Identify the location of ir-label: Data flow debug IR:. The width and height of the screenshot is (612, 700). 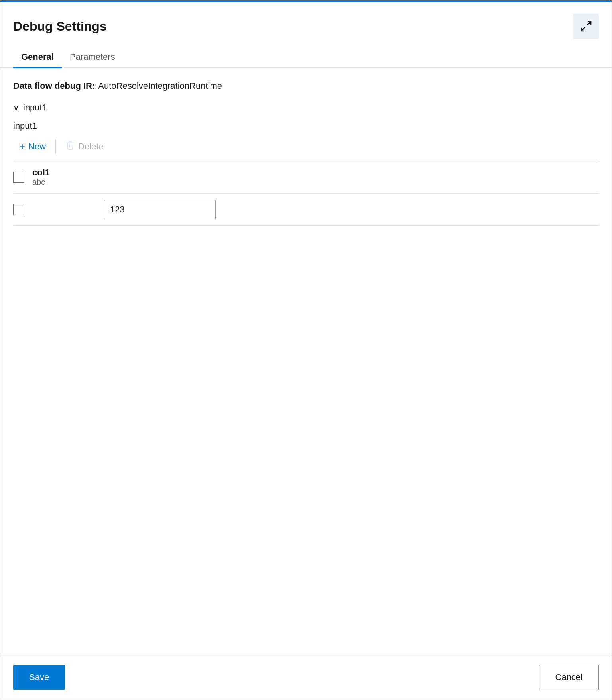
(54, 86).